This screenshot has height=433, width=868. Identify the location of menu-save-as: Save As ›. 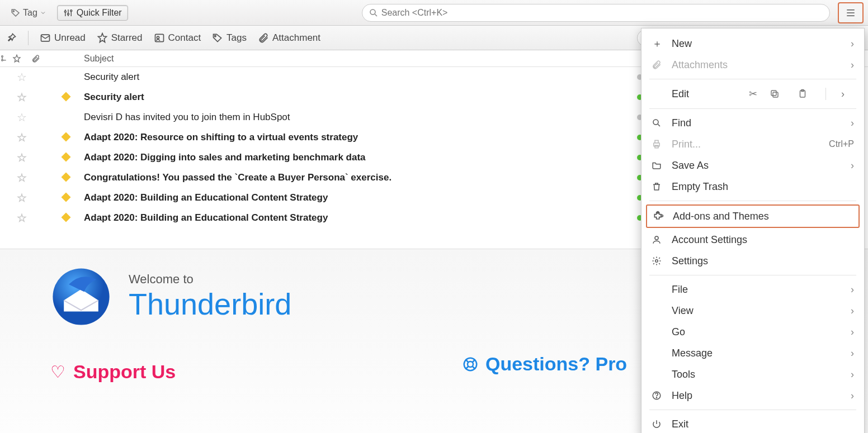
(753, 165).